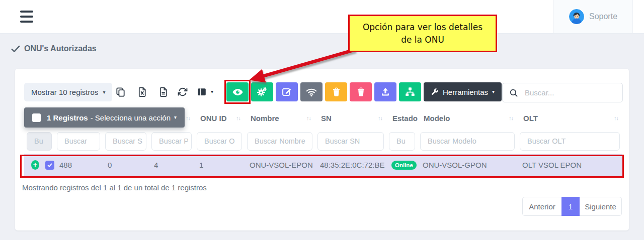  Describe the element at coordinates (570, 118) in the screenshot. I see `header-olt: OLT↑↓` at that location.